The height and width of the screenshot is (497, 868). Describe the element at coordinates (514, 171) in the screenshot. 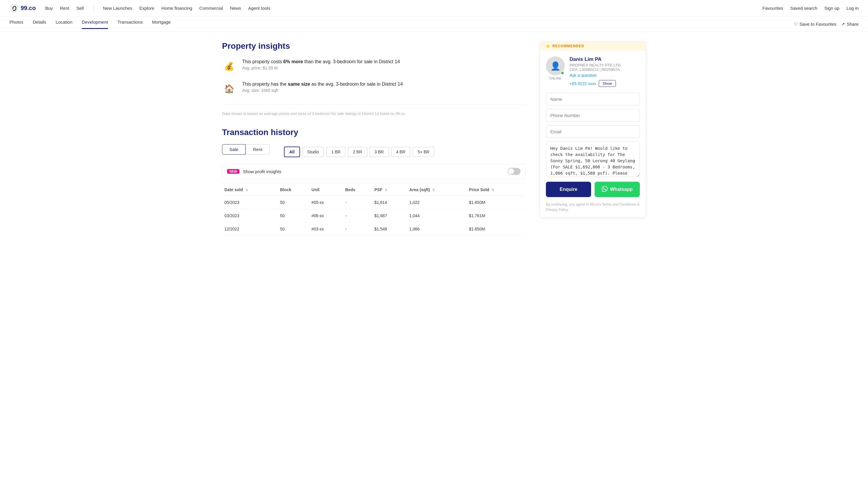

I see `profit-toggle` at that location.